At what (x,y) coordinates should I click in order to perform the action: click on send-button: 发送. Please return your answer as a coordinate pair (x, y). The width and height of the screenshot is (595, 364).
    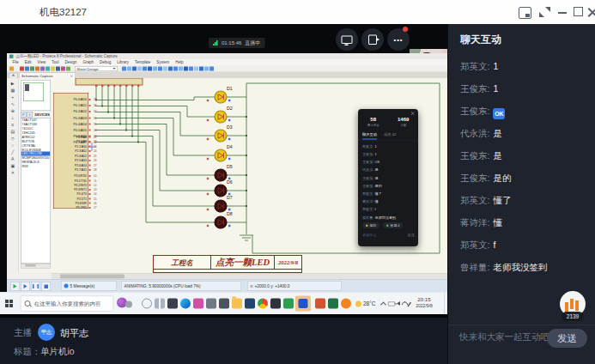
    Looking at the image, I should click on (567, 338).